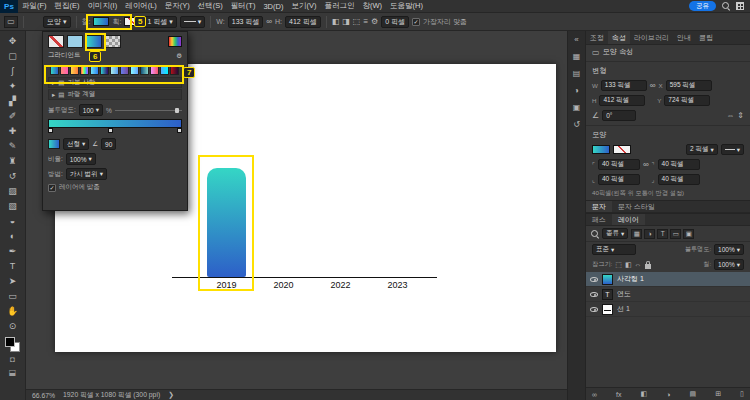 The width and height of the screenshot is (750, 400). What do you see at coordinates (684, 38) in the screenshot?
I see `tab-guides: 안내` at bounding box center [684, 38].